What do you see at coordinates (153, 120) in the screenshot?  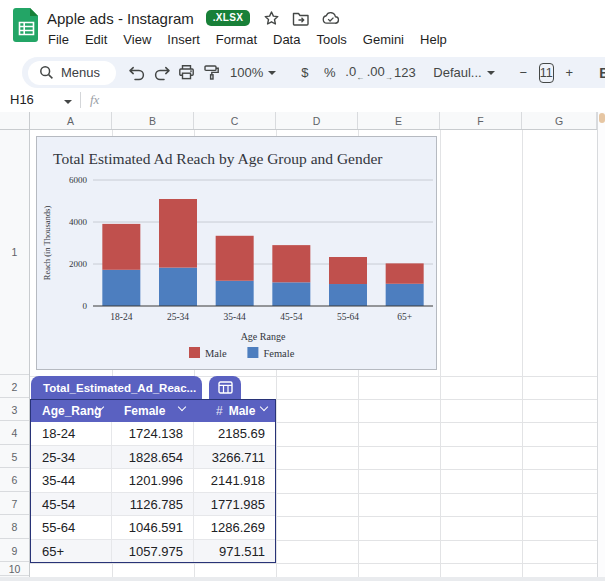 I see `column-header-B: B` at bounding box center [153, 120].